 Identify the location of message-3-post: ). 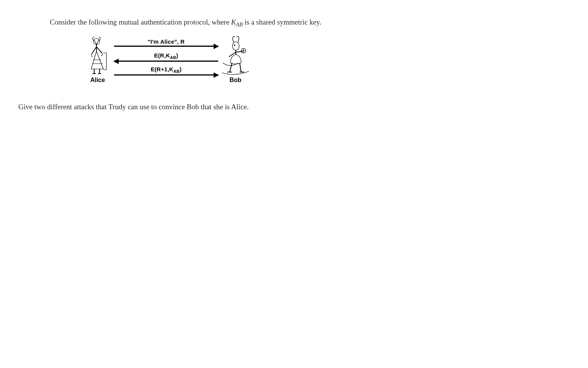
(181, 69).